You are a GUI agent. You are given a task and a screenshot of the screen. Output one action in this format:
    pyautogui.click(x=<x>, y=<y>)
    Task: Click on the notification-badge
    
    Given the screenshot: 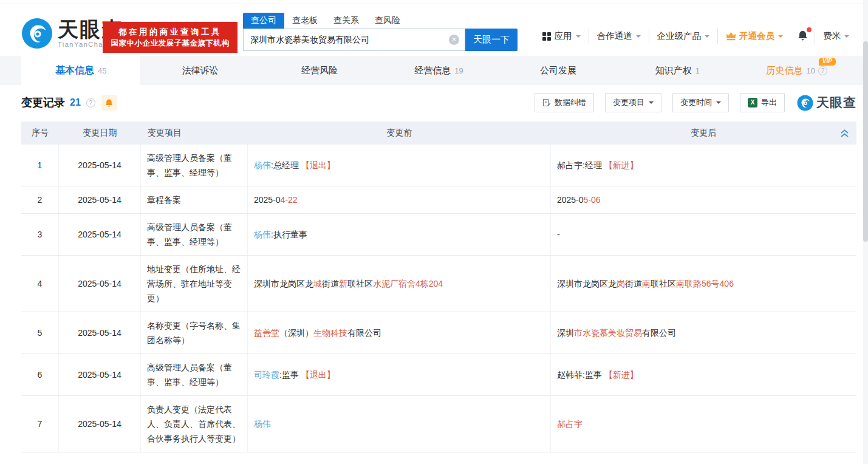 What is the action you would take?
    pyautogui.click(x=809, y=30)
    